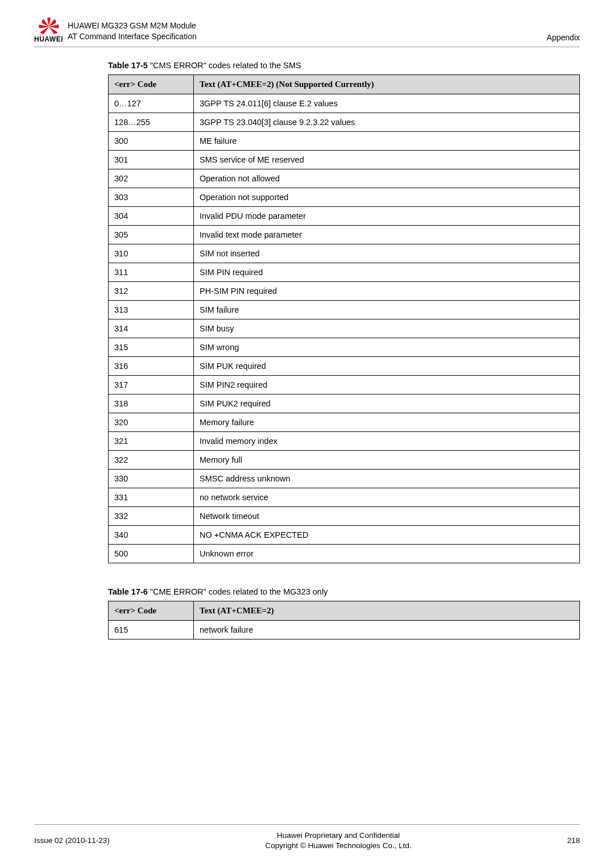 This screenshot has height=868, width=614. What do you see at coordinates (151, 85) in the screenshot?
I see `table-17-5-head-code: <err> Code` at bounding box center [151, 85].